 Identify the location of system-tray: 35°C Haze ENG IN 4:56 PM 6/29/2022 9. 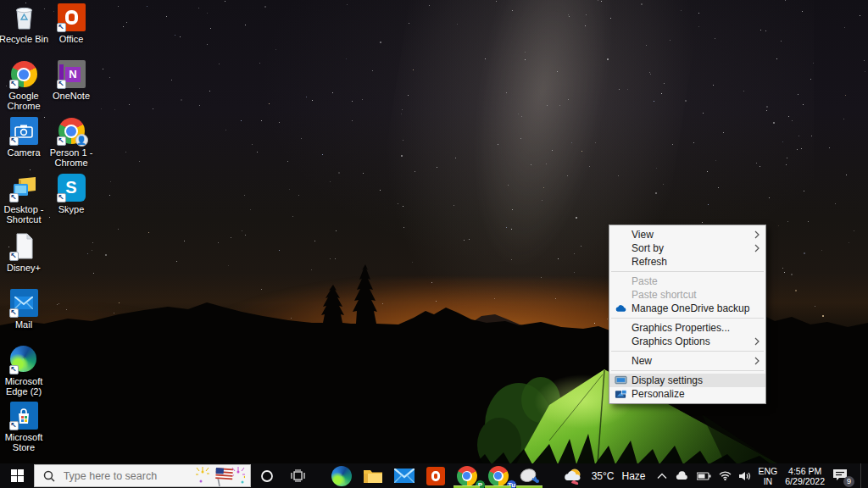
(715, 476).